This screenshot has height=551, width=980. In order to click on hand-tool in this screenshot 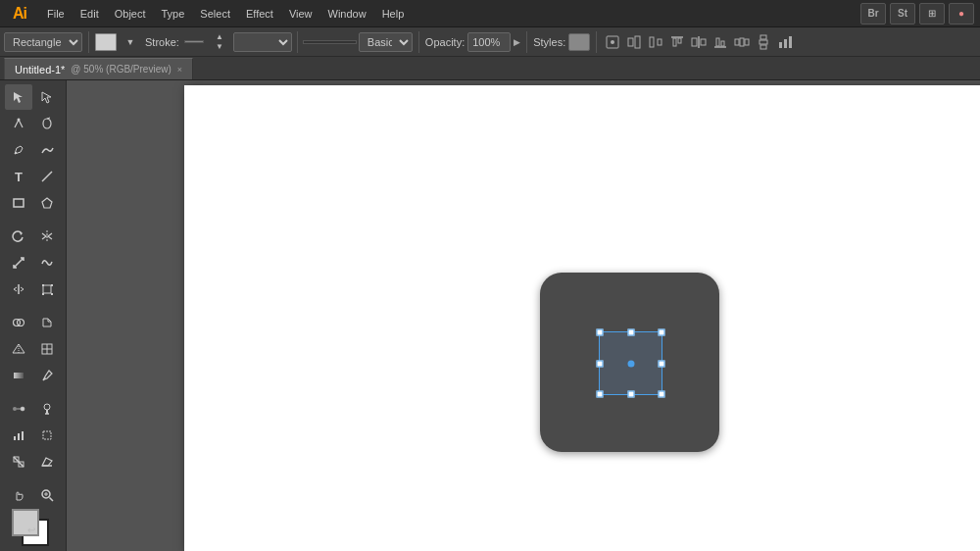, I will do `click(19, 495)`.